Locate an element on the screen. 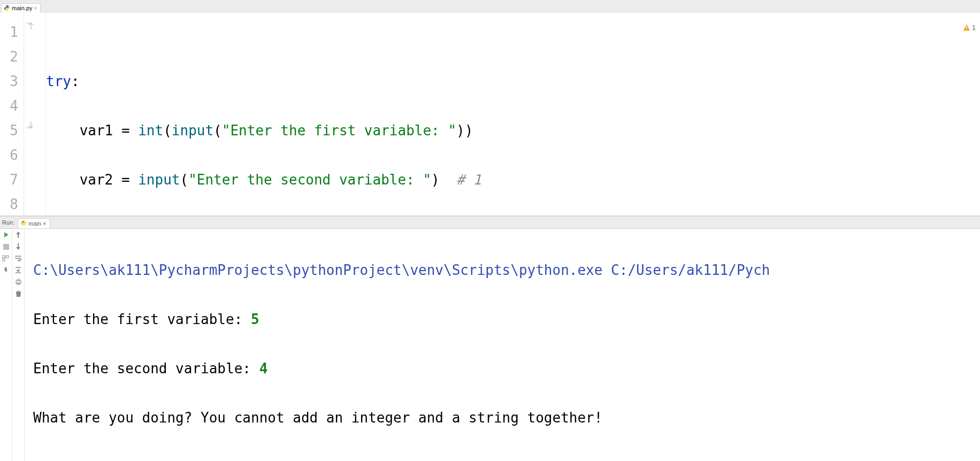  editor-tab-main: main.py × is located at coordinates (21, 7).